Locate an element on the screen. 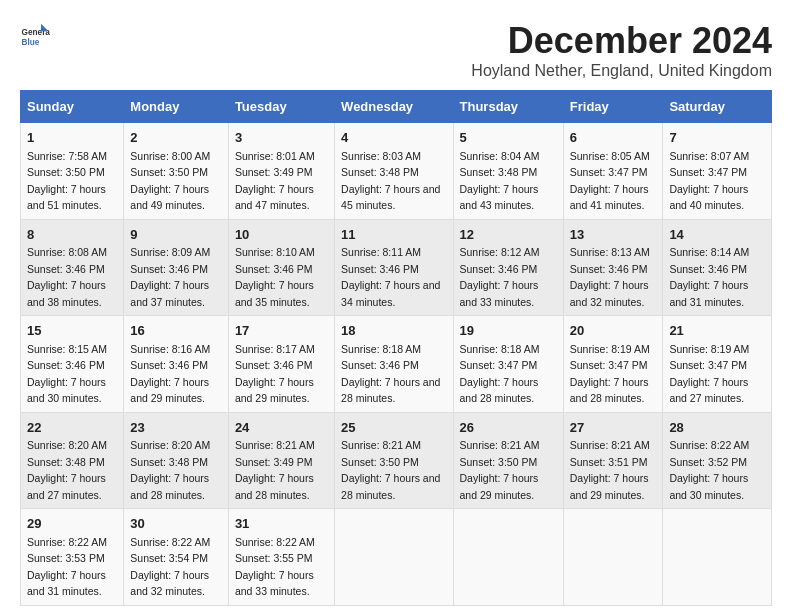 The image size is (792, 612). calendar-cell: 17Sunrise: 8:17 AMSunset: 3:46 PMDayligh… is located at coordinates (281, 364).